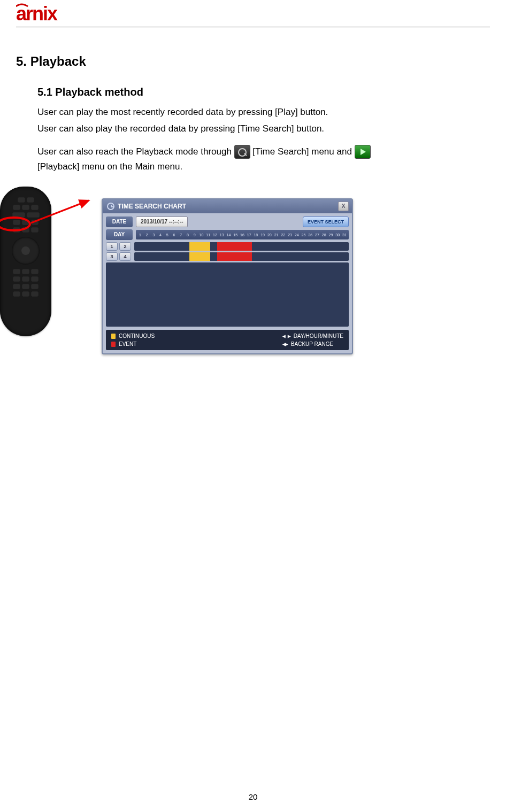 The height and width of the screenshot is (812, 506). I want to click on paragraph-2: User can also play the recorded data by …, so click(264, 128).